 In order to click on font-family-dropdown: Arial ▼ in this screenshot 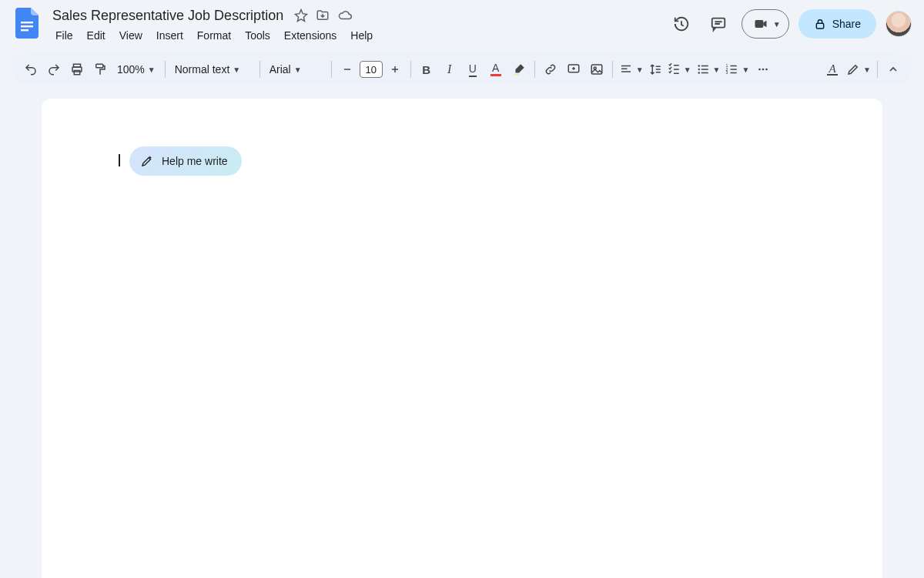, I will do `click(296, 69)`.